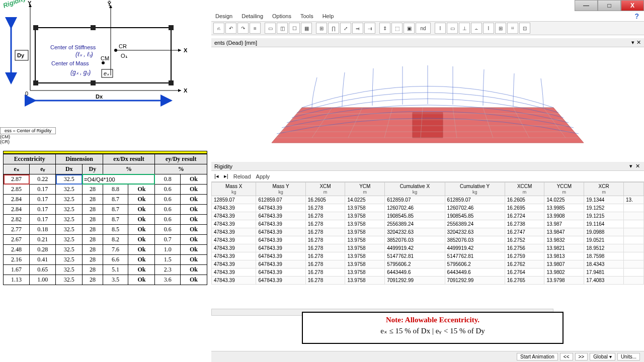 This screenshot has width=644, height=362. Describe the element at coordinates (226, 176) in the screenshot. I see `play-icon: ▸|` at that location.